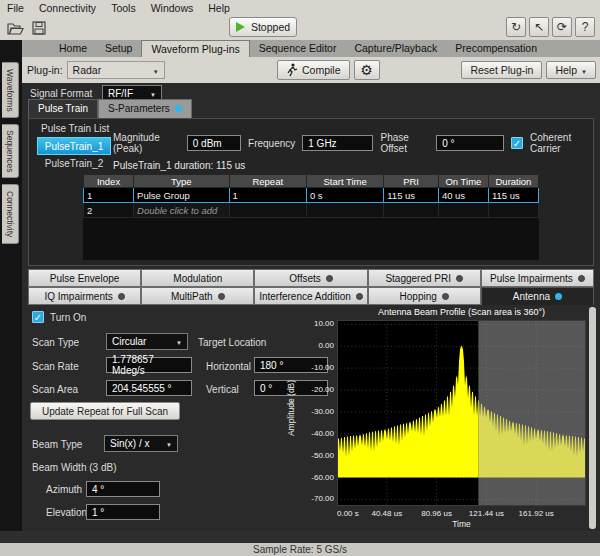 This screenshot has height=556, width=600. What do you see at coordinates (172, 8) in the screenshot?
I see `menu-windows: Windows` at bounding box center [172, 8].